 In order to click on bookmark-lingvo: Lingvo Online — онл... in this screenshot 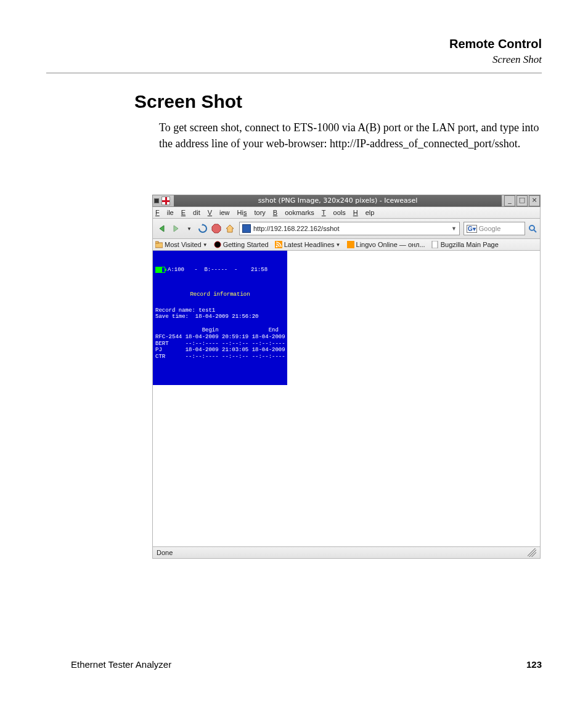, I will do `click(386, 245)`.